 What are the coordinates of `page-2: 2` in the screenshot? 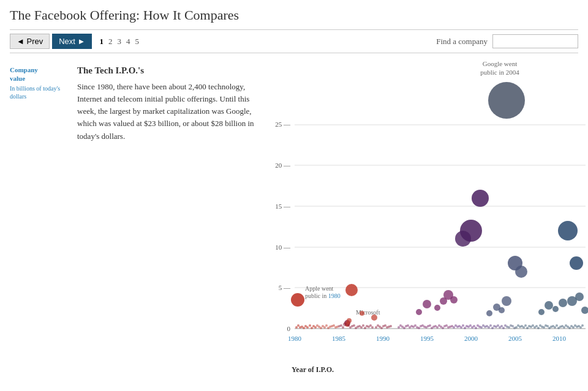 It's located at (110, 42).